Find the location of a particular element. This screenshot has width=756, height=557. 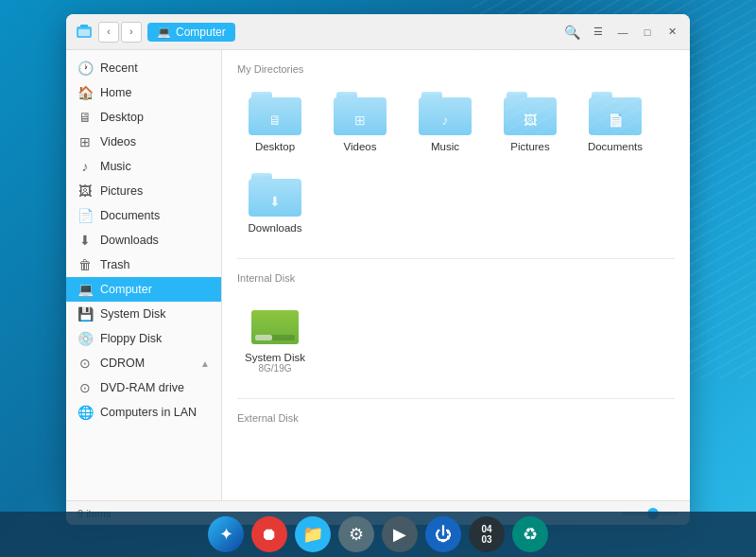

taskbar-trash: ♻ is located at coordinates (530, 534).